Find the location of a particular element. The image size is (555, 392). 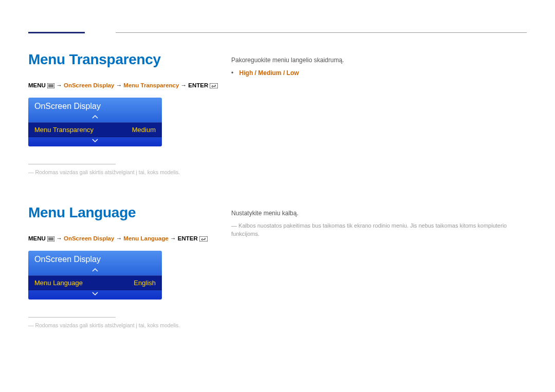

breadcrumb: MENU → OnScreen Display → Menu Language … is located at coordinates (130, 238).